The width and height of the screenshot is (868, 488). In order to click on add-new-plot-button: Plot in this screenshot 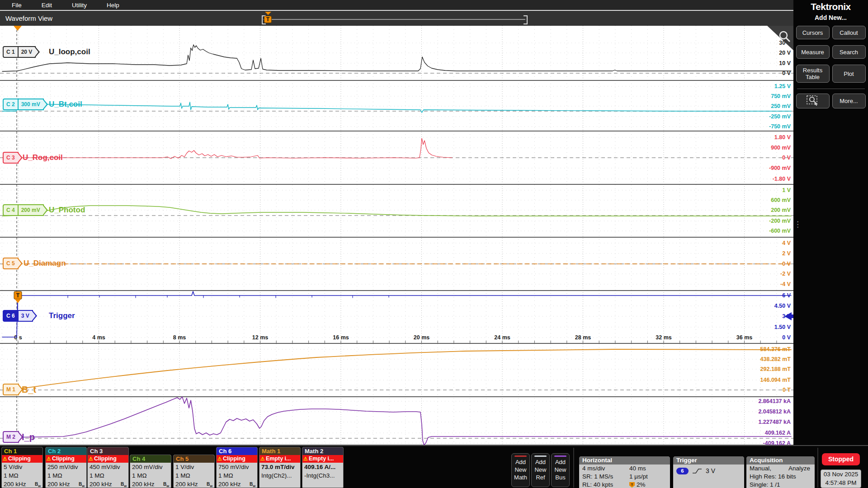, I will do `click(849, 74)`.